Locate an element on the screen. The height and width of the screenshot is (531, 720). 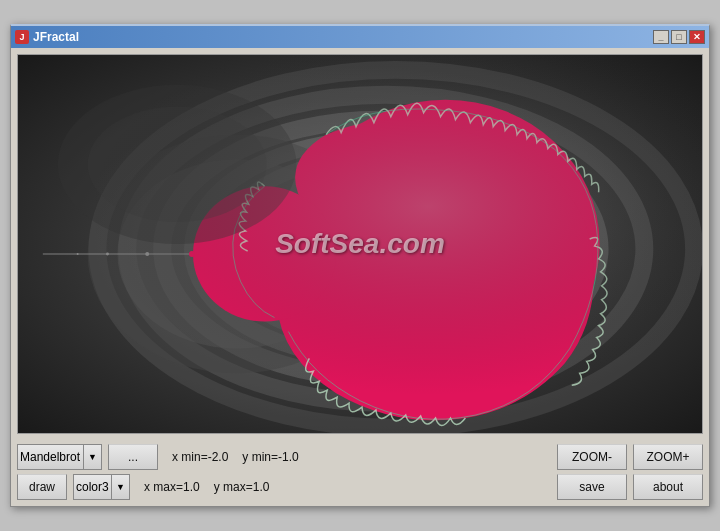
x-min-label: x min=-2.0 is located at coordinates (200, 457).